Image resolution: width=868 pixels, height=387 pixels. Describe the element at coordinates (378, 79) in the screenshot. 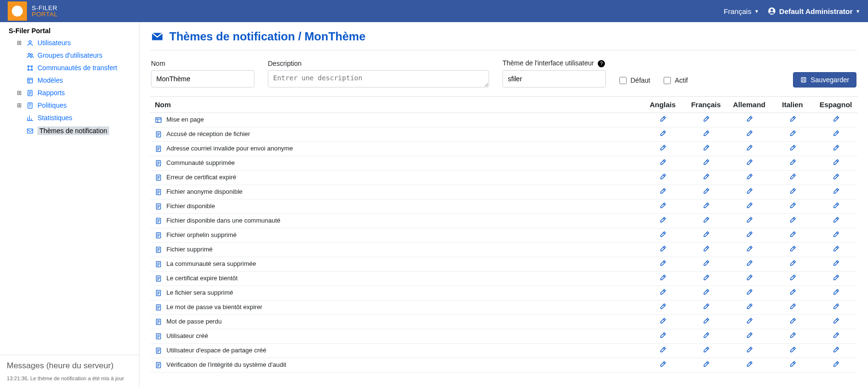

I see `description-input` at that location.